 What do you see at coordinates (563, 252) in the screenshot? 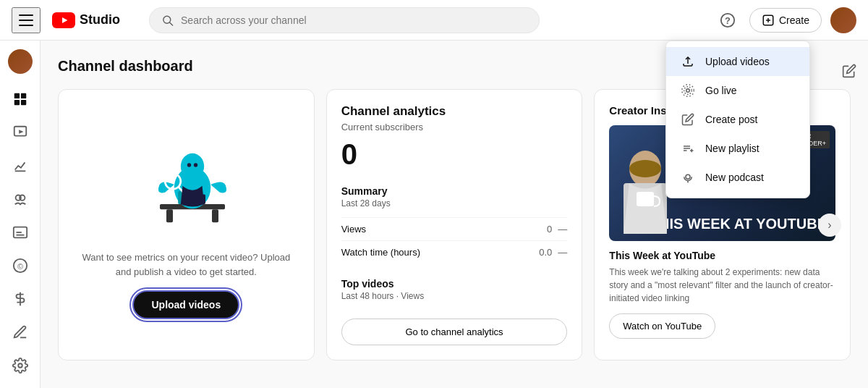
I see `watch-time-trend: —` at bounding box center [563, 252].